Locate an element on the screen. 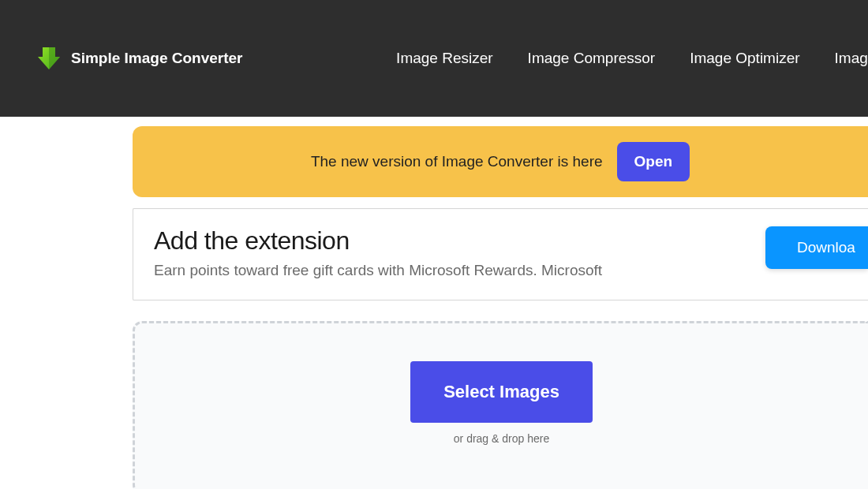  open-button: Open is located at coordinates (653, 162).